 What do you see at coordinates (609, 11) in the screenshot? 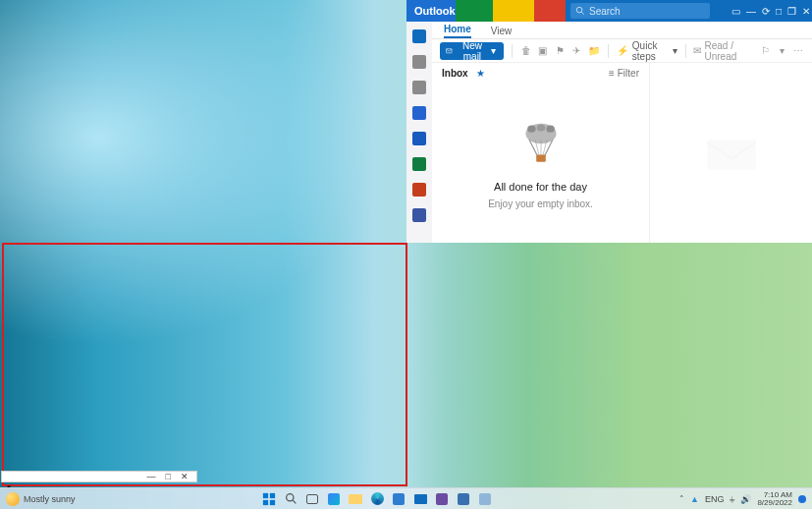
I see `outlook-titlebar: Outlook ▭ ― ⟳ □ ❐ ✕` at bounding box center [609, 11].